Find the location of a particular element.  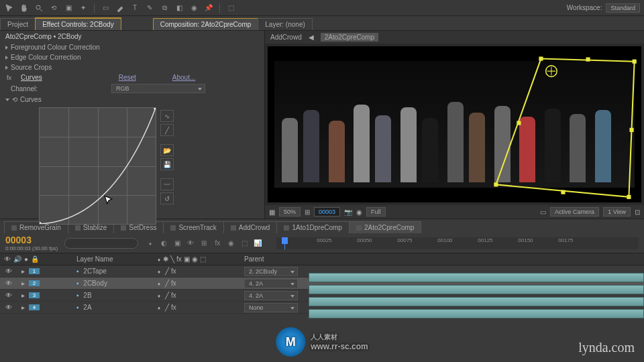

curves-effect-header: fx Curves Reset About... is located at coordinates (132, 78).